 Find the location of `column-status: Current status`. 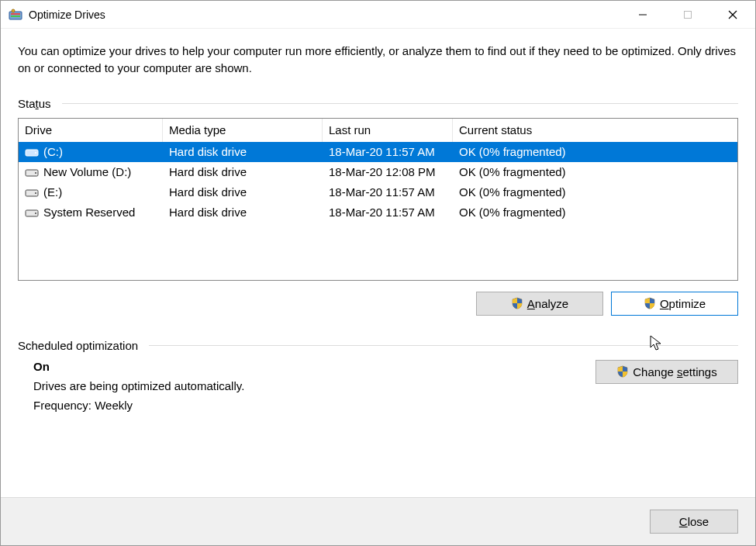

column-status: Current status is located at coordinates (595, 130).